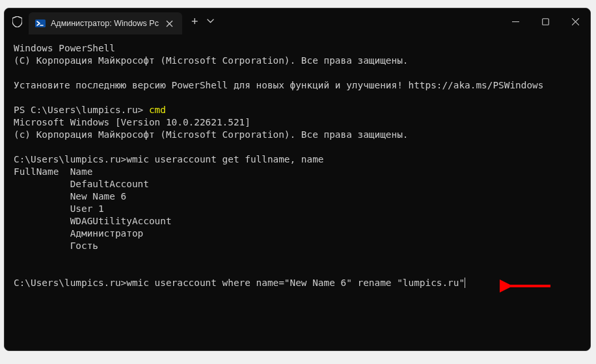  I want to click on active-tab: Администратор: Windows Pc, so click(105, 23).